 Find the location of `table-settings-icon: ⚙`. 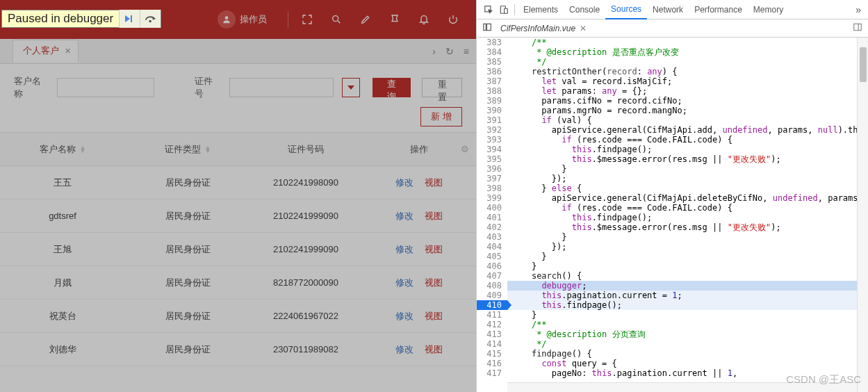

table-settings-icon: ⚙ is located at coordinates (465, 149).